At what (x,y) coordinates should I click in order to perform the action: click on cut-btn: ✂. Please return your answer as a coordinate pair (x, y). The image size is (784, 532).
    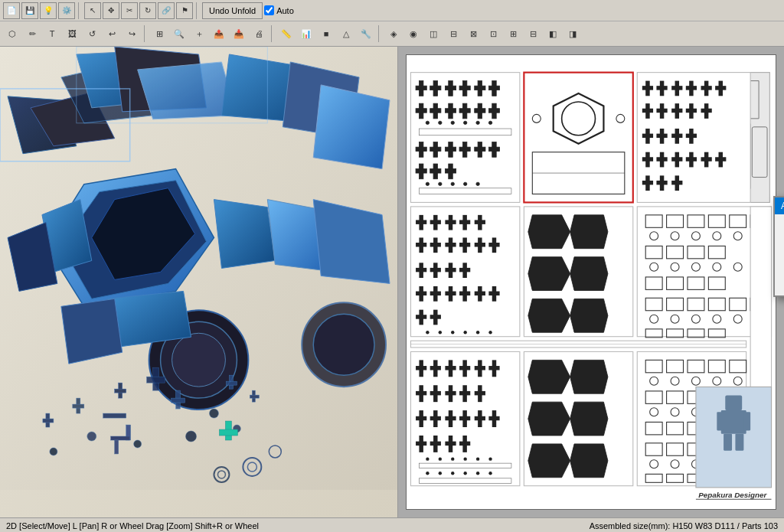
    Looking at the image, I should click on (129, 11).